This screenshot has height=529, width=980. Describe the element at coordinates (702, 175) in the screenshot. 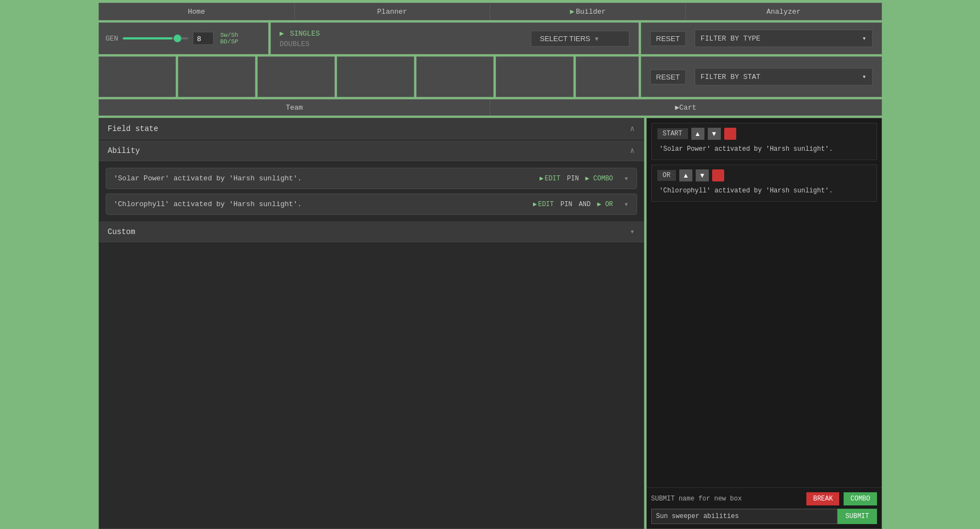

I see `or-down-button: ▼` at that location.